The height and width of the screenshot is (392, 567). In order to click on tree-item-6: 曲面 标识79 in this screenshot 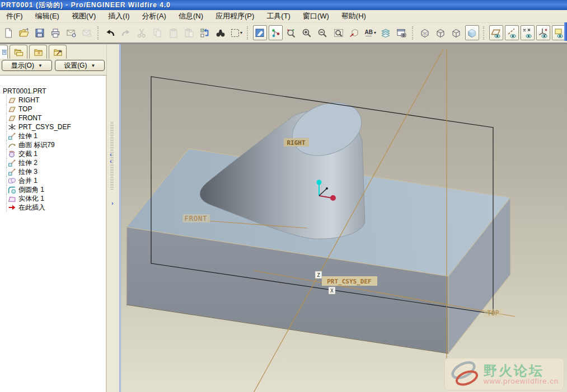, I will do `click(56, 145)`.